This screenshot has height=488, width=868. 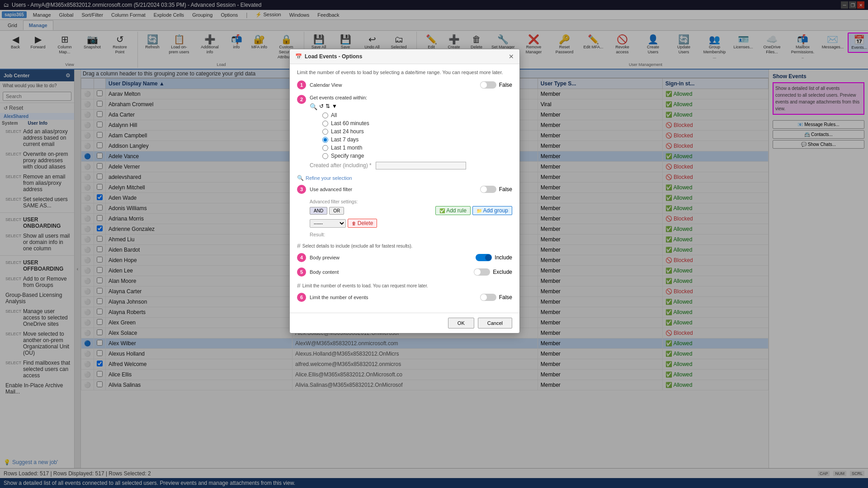 I want to click on calendar-view-toggle-label: False, so click(x=505, y=85).